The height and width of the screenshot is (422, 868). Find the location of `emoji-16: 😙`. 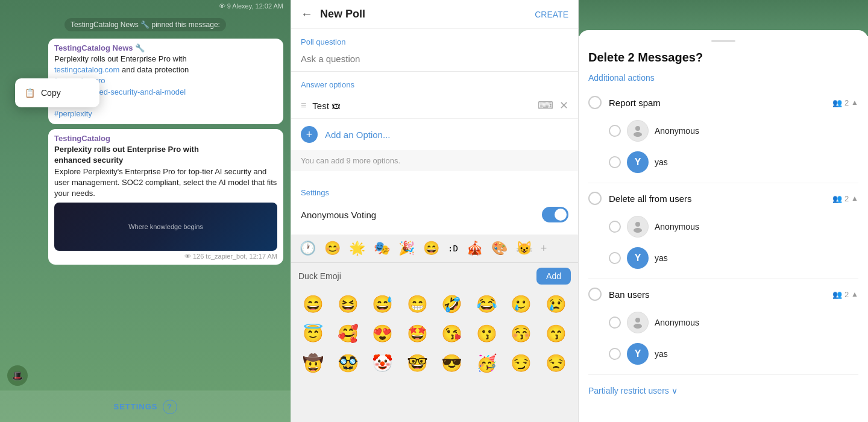

emoji-16: 😙 is located at coordinates (556, 334).